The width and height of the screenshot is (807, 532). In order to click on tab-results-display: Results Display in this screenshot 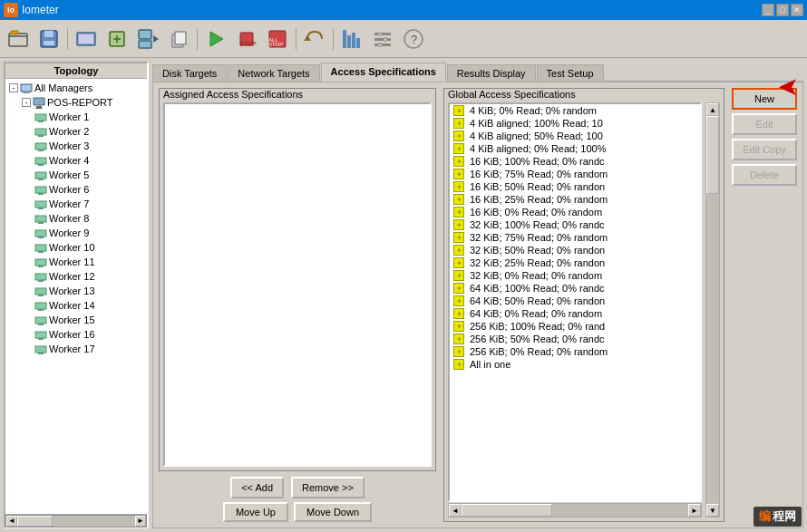, I will do `click(491, 73)`.